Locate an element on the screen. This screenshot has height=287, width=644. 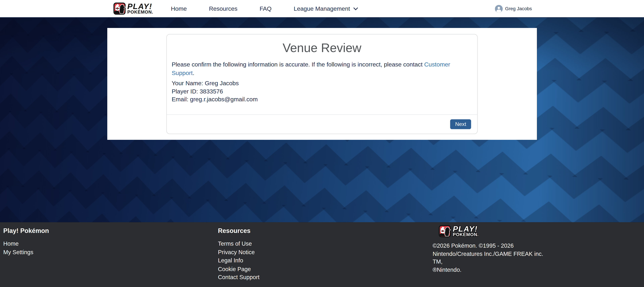
footer-link-my-settings: My Settings is located at coordinates (18, 252).